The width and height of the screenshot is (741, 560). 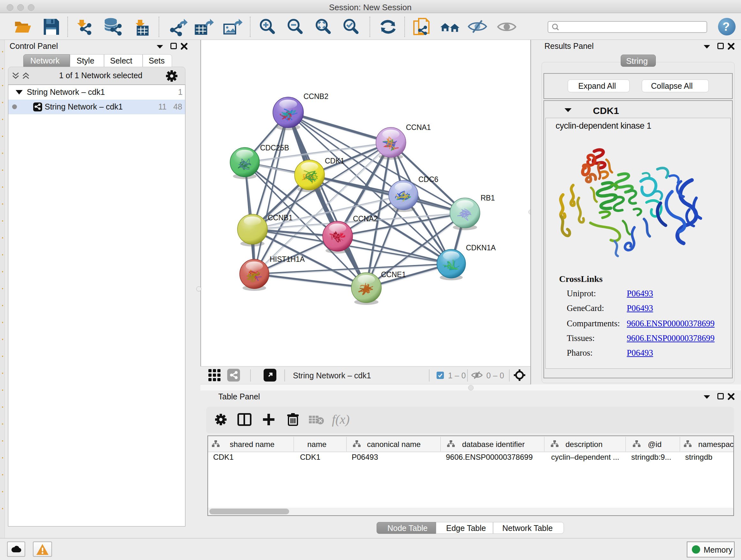 What do you see at coordinates (393, 275) in the screenshot?
I see `svg-text: CCNE1` at bounding box center [393, 275].